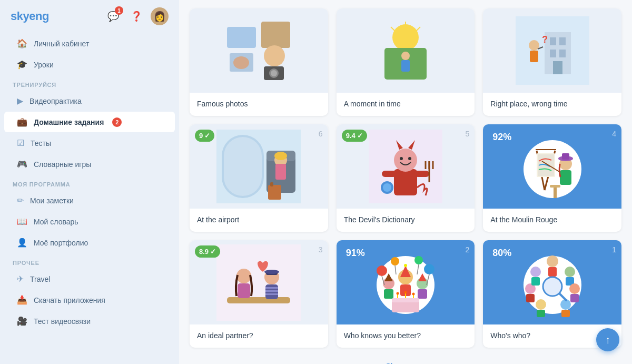 This screenshot has width=632, height=364. What do you see at coordinates (406, 361) in the screenshot?
I see `show-more-button: Show more` at bounding box center [406, 361].